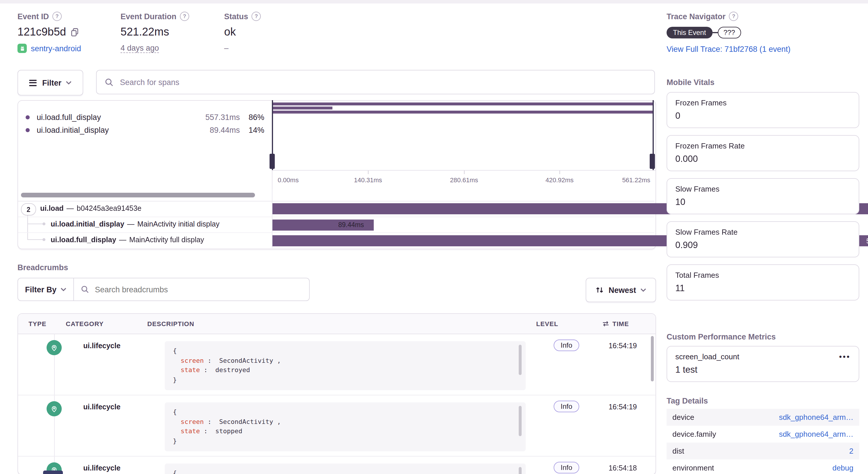 The width and height of the screenshot is (868, 474). I want to click on code-brace: }, so click(175, 441).